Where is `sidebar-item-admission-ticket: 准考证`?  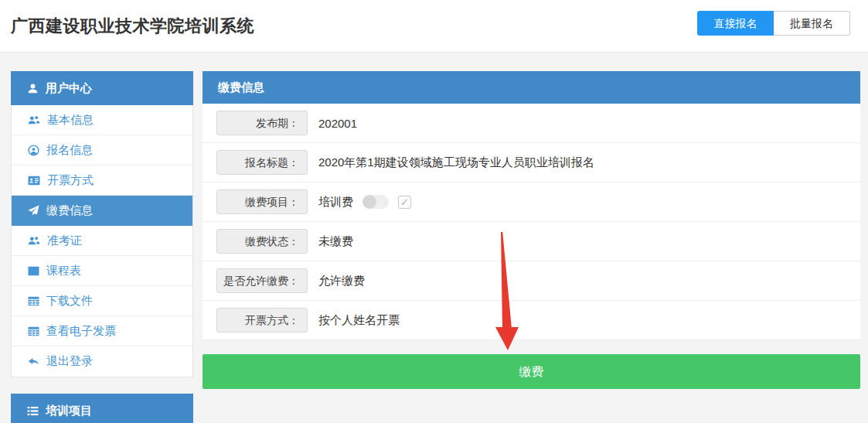
sidebar-item-admission-ticket: 准考证 is located at coordinates (102, 241).